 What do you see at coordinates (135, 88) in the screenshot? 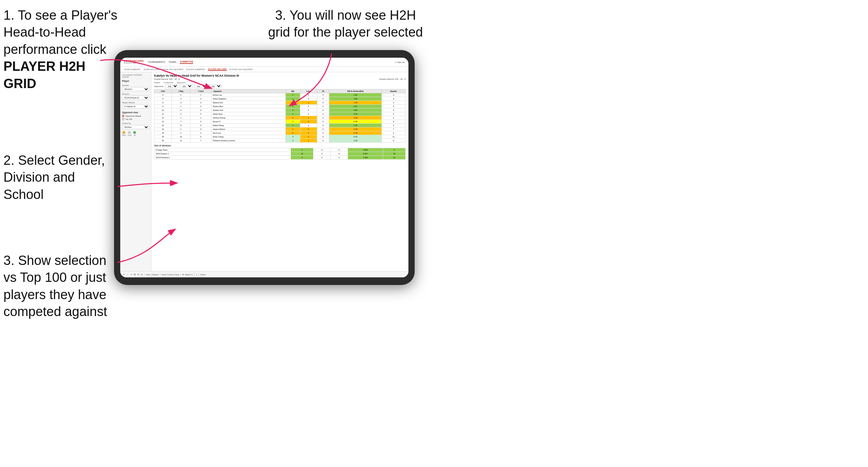
I see `gender-section: Gender Women's` at bounding box center [135, 88].